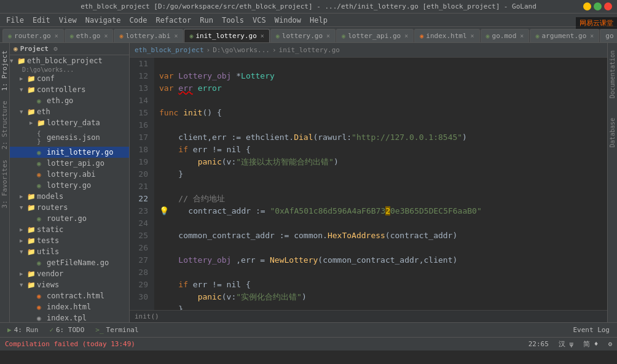 The width and height of the screenshot is (617, 364). I want to click on code-line-11: var Lottery_obj *Lottery, so click(217, 76).